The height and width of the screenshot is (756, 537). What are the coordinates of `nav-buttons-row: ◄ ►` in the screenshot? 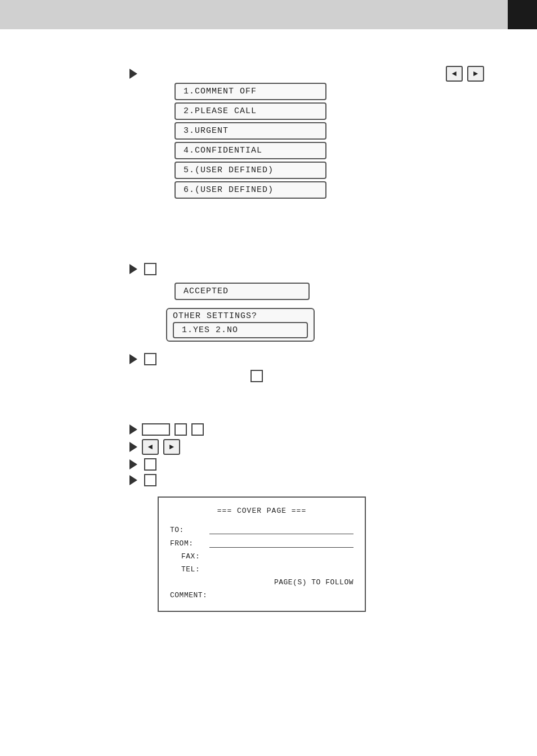 It's located at (167, 447).